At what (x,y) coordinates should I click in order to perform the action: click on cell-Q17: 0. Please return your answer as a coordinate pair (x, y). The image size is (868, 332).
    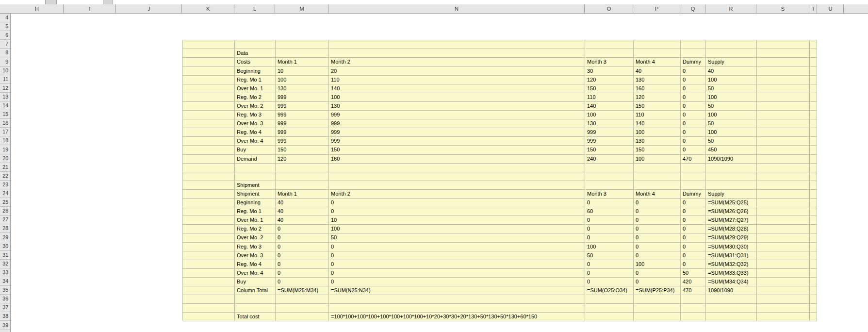
    Looking at the image, I should click on (694, 133).